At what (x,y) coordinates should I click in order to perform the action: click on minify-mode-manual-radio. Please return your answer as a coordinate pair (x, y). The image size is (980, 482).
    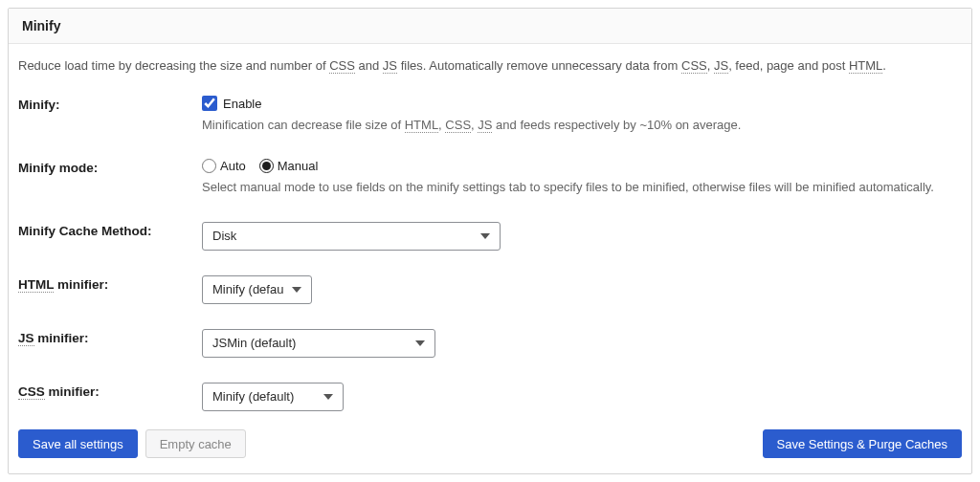
    Looking at the image, I should click on (266, 166).